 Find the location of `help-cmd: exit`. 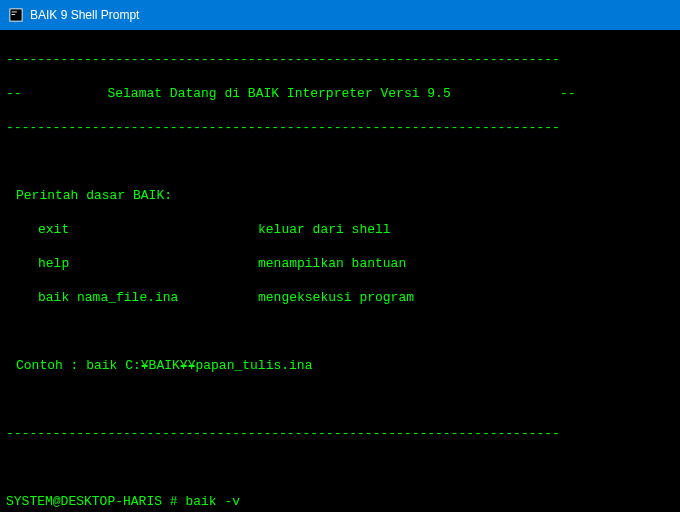

help-cmd: exit is located at coordinates (148, 230).